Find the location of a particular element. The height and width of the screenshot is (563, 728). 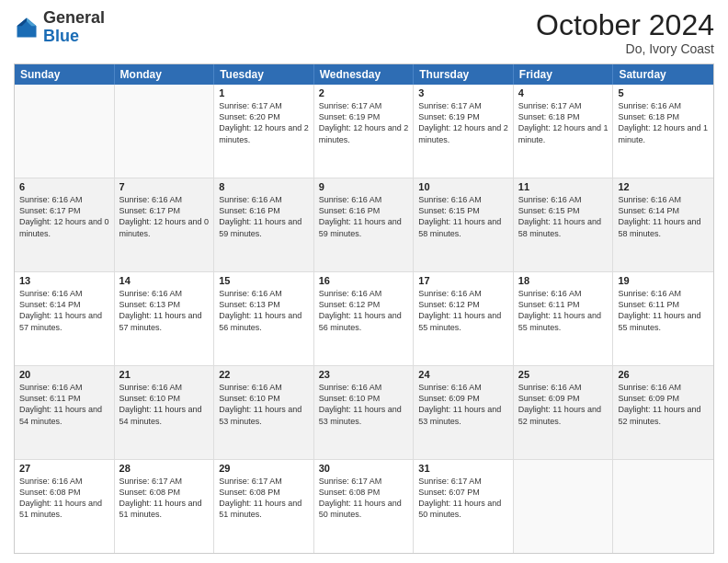

day-info: Sunrise: 6:16 AM Sunset: 6:08 PM Dayligh… is located at coordinates (64, 499).